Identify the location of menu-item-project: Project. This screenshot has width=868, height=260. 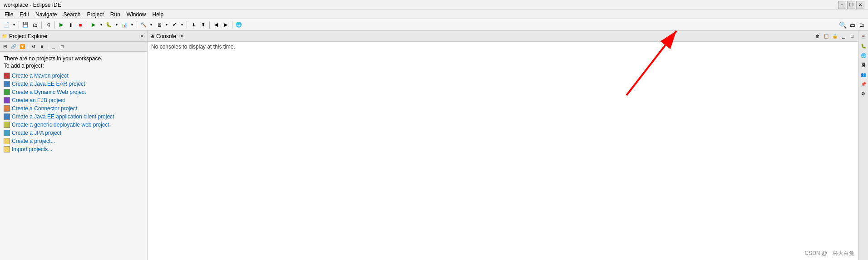
(95, 15).